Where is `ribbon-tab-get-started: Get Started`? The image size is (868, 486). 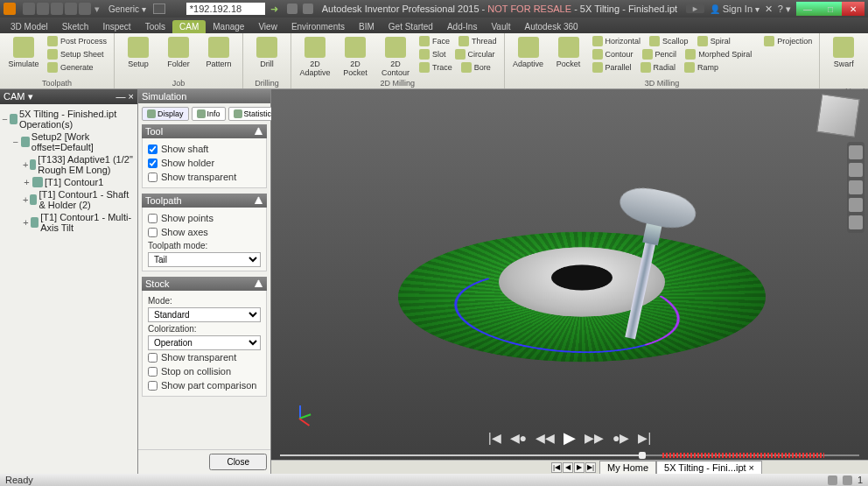
ribbon-tab-get-started: Get Started is located at coordinates (411, 26).